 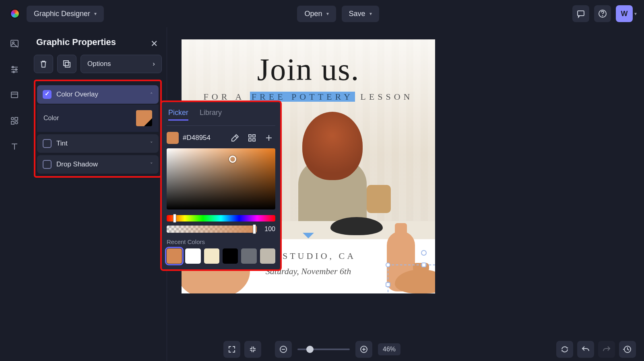 I want to click on recent-colors-row, so click(x=221, y=256).